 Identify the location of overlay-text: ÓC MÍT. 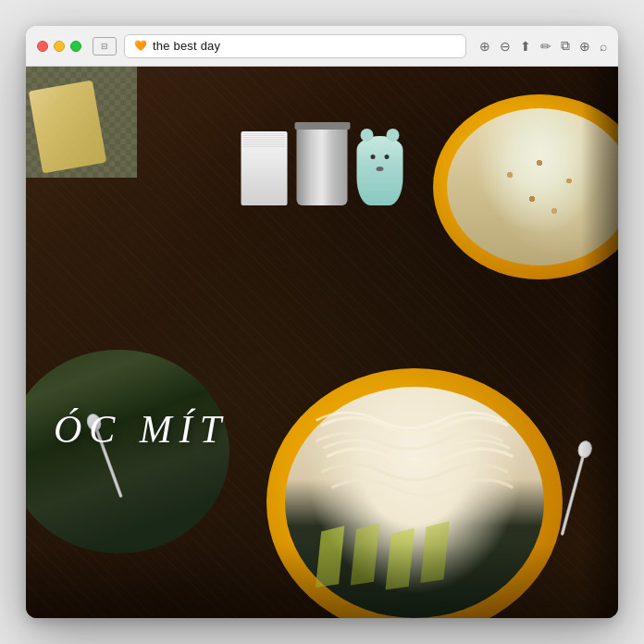
(141, 429).